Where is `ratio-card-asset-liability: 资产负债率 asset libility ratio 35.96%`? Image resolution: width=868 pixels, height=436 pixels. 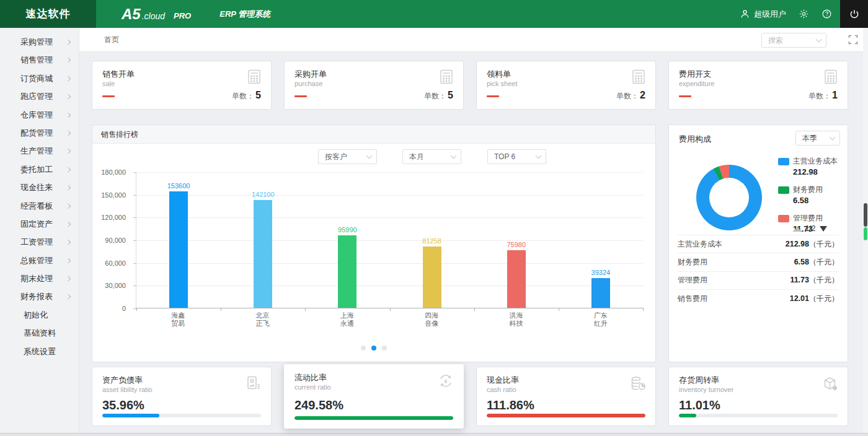
ratio-card-asset-liability: 资产负债率 asset libility ratio 35.96% is located at coordinates (182, 396).